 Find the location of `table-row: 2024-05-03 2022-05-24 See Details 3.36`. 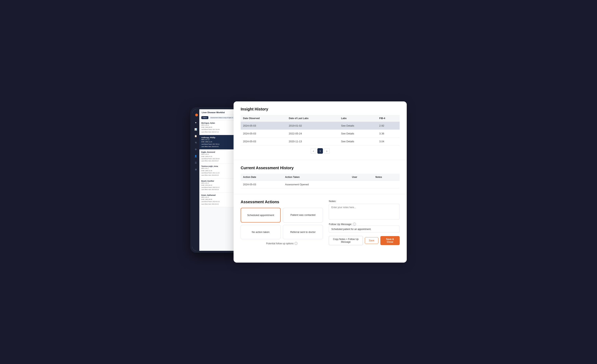

table-row: 2024-05-03 2022-05-24 See Details 3.36 is located at coordinates (320, 134).